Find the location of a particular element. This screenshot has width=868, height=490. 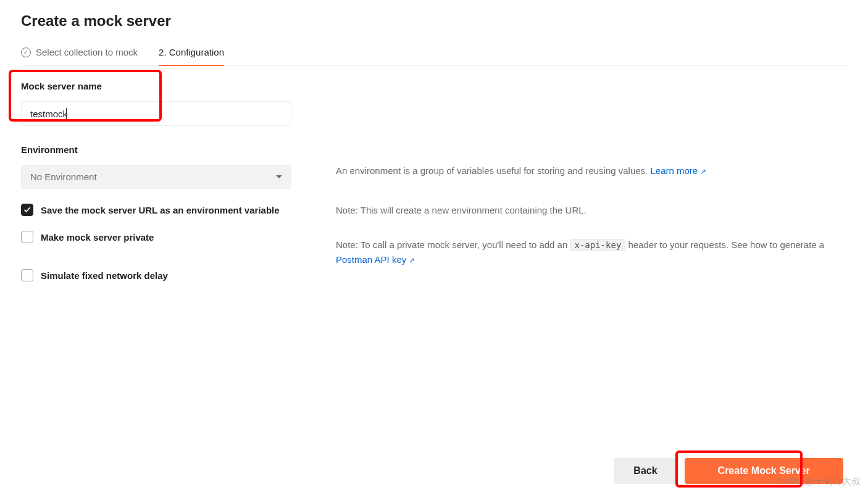

learn-more-label: Learn more is located at coordinates (674, 170).